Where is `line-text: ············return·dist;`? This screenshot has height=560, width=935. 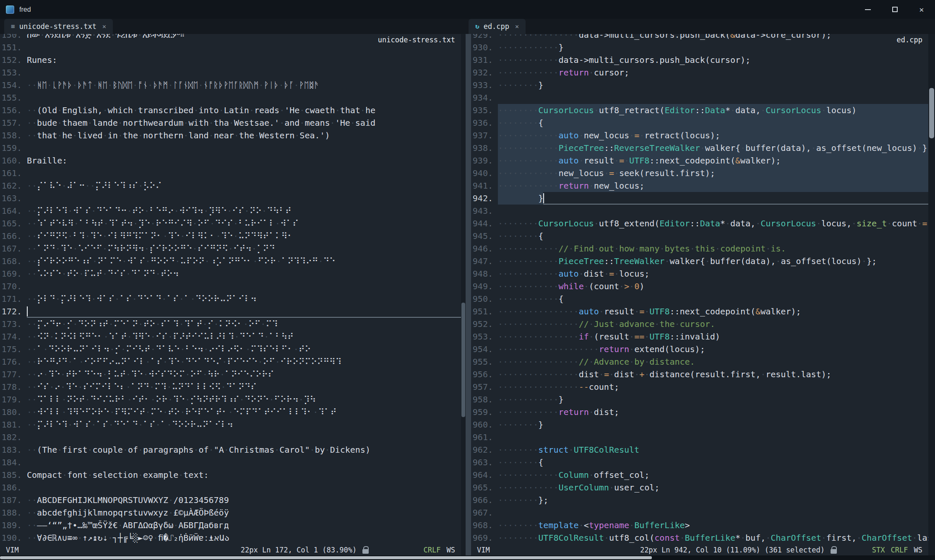 line-text: ············return·dist; is located at coordinates (713, 412).